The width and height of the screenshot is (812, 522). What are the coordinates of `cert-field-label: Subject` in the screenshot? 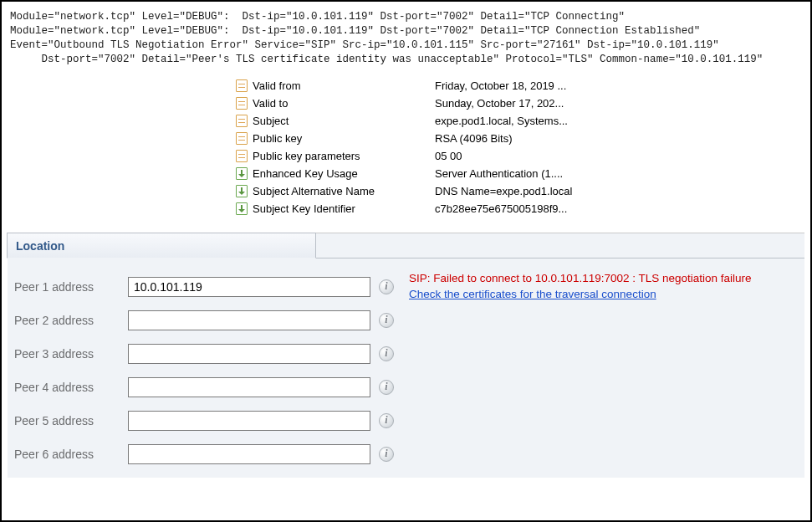 It's located at (271, 120).